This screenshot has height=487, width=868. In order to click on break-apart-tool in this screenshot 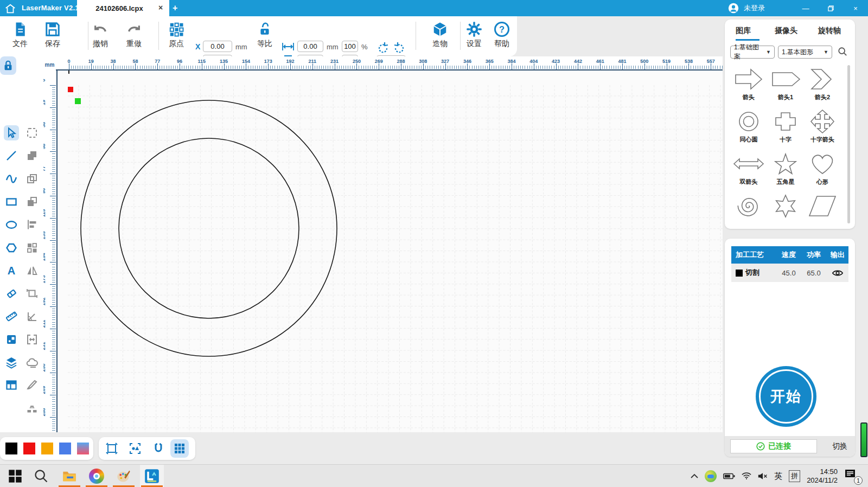, I will do `click(32, 408)`.